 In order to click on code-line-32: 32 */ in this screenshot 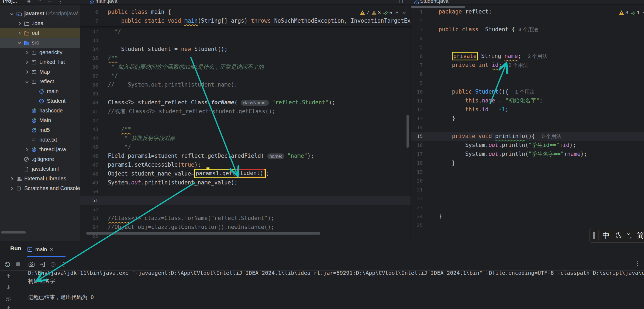, I will do `click(245, 31)`.